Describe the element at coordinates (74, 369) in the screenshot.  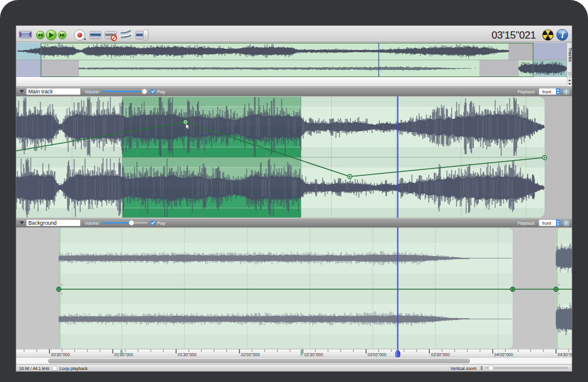
I see `svg-text: Loop playback` at that location.